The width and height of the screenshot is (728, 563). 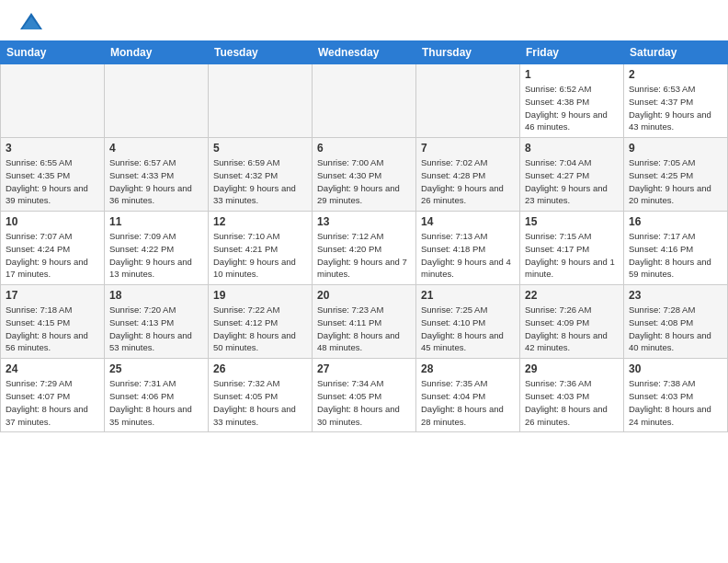 I want to click on day-number: 4, so click(x=156, y=148).